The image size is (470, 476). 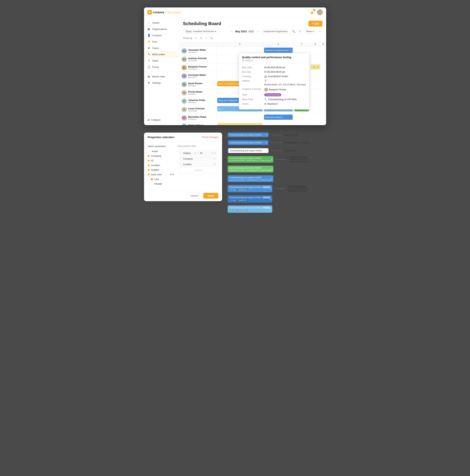 What do you see at coordinates (196, 125) in the screenshot?
I see `tech-name-label-michael: Michael Mayer` at bounding box center [196, 125].